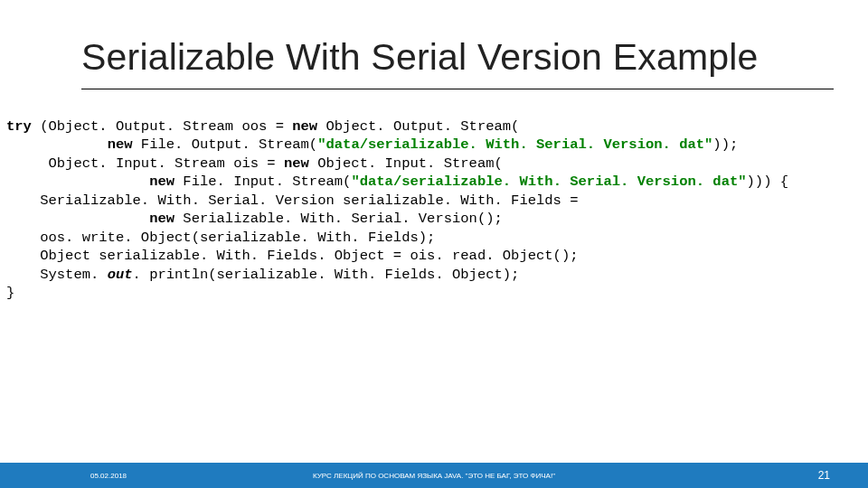 The image size is (868, 488). Describe the element at coordinates (293, 256) in the screenshot. I see `code-text: Object serializable. With. Fields. Objec…` at that location.